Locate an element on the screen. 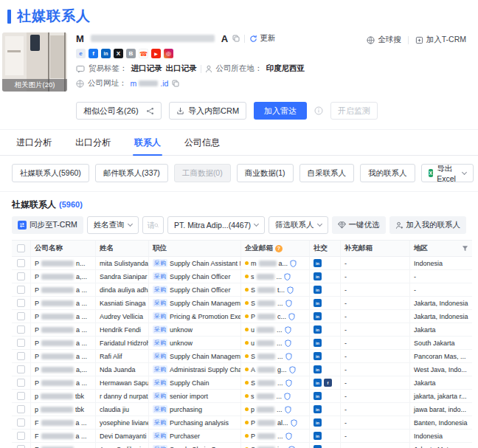 This screenshot has height=448, width=478. company-filter-select: PT. Mitra Adip...(4467) is located at coordinates (216, 225).